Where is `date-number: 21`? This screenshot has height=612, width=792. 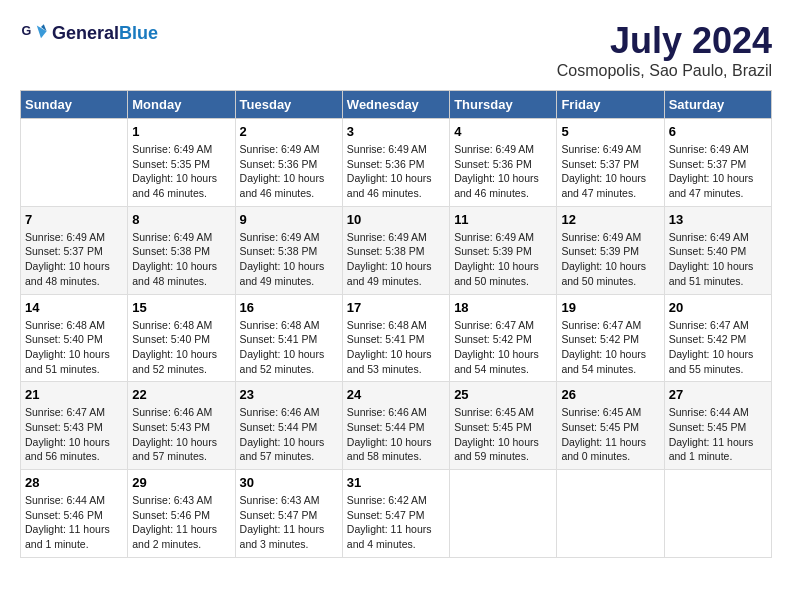
date-number: 21 is located at coordinates (74, 394).